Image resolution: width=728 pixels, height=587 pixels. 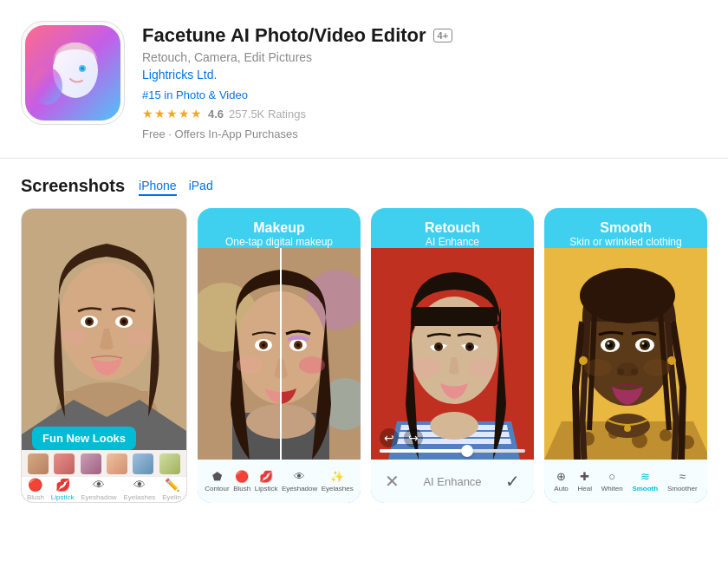 I want to click on forward-arrow: ↪, so click(x=413, y=438).